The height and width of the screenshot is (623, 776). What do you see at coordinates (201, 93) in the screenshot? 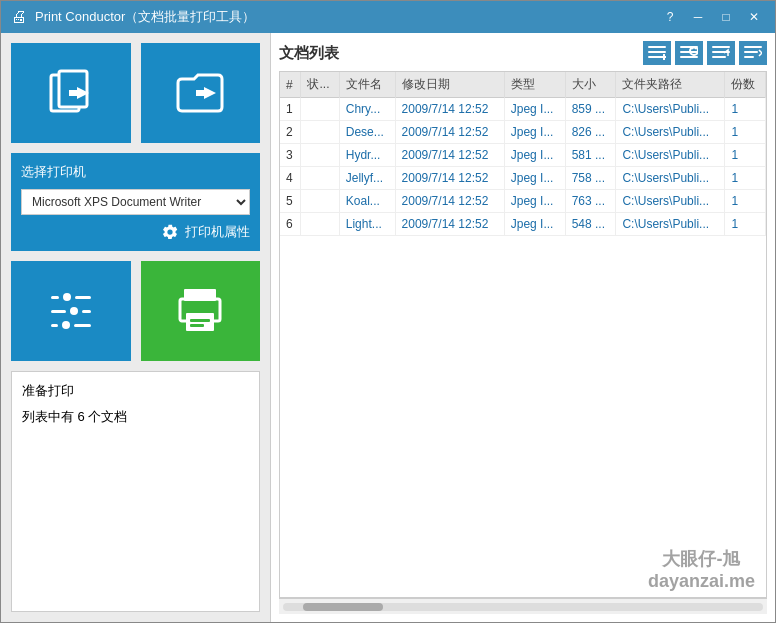
I see `add-folder-button` at bounding box center [201, 93].